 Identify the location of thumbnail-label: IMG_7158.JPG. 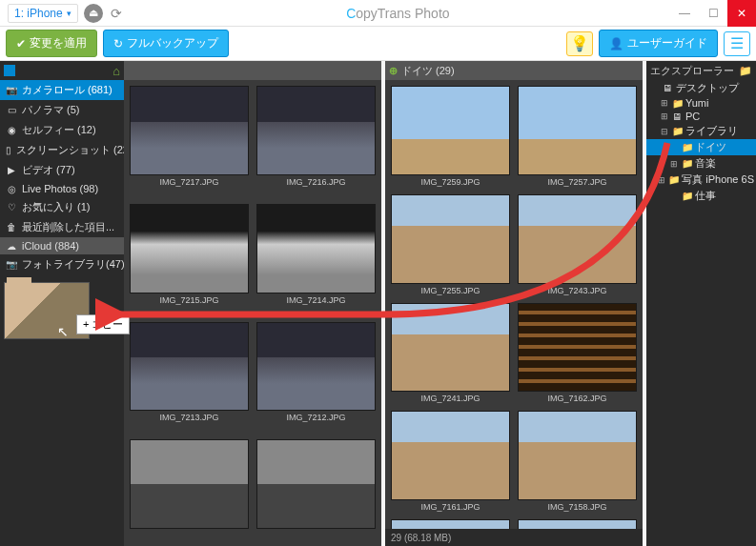
(577, 507).